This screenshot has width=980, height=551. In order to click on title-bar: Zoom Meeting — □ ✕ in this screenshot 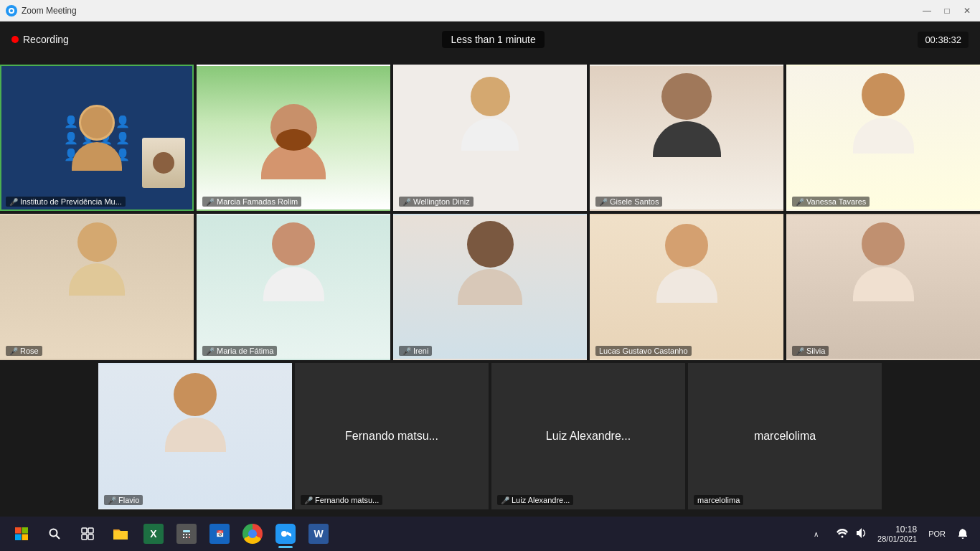, I will do `click(490, 11)`.